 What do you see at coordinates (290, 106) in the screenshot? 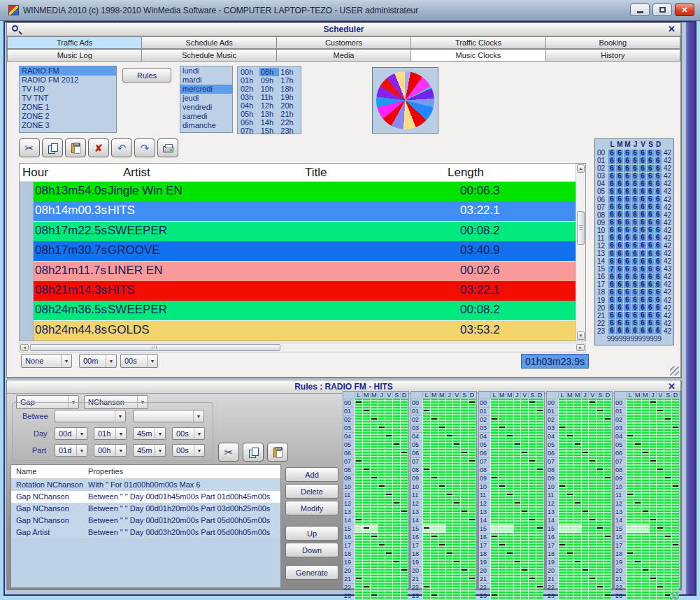
I see `hour-cell: 20h` at bounding box center [290, 106].